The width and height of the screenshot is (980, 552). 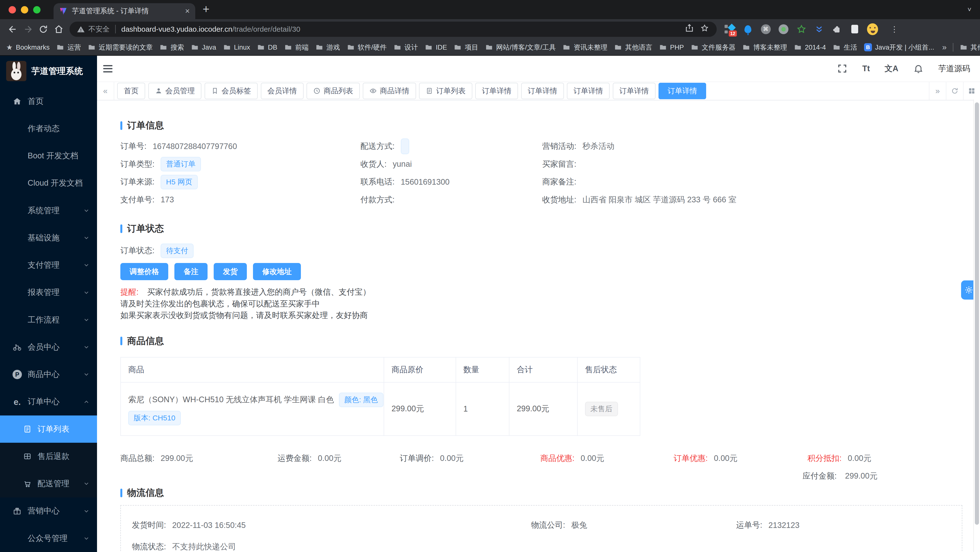 What do you see at coordinates (845, 47) in the screenshot?
I see `bookmark-folder: 生活` at bounding box center [845, 47].